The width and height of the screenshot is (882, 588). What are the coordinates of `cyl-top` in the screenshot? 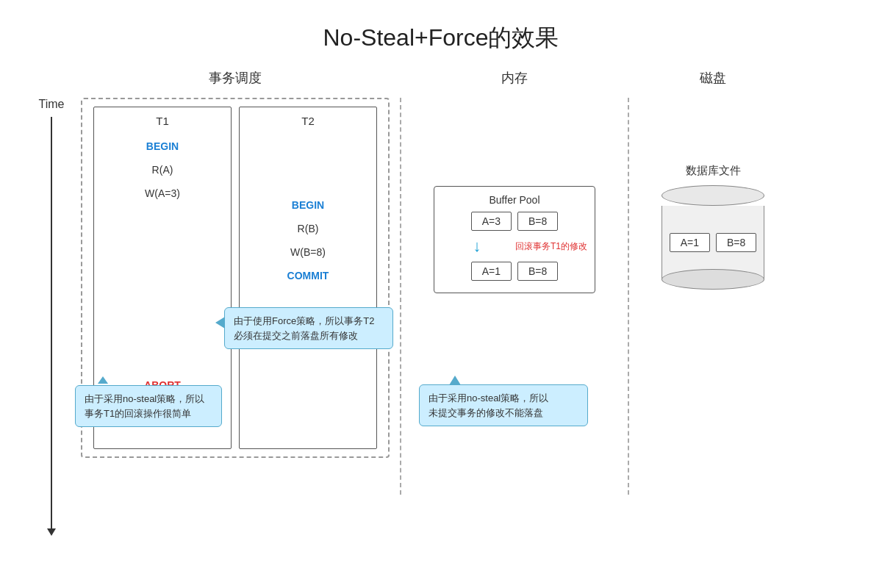 It's located at (713, 196).